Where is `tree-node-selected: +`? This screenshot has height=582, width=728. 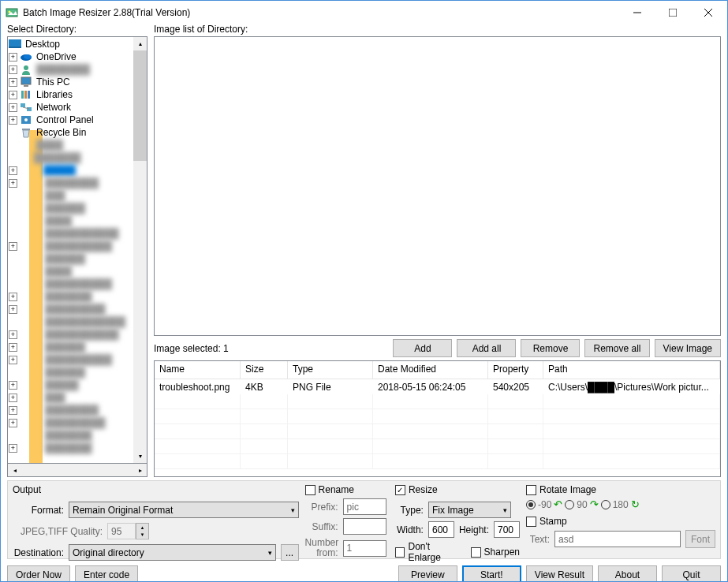
tree-node-selected: + is located at coordinates (71, 170).